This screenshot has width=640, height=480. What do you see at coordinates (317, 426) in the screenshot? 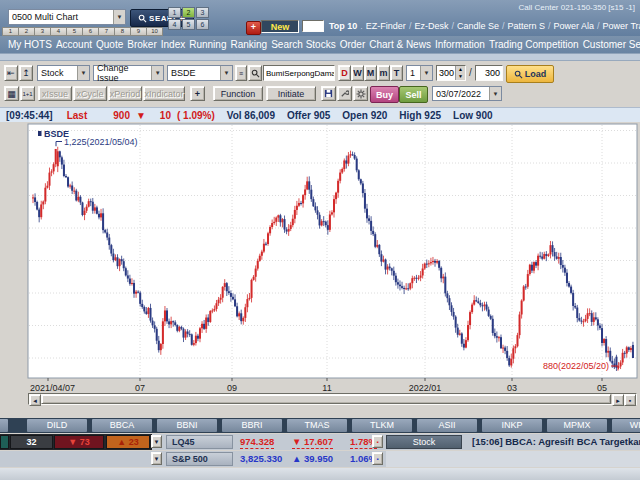
I see `watchlist-cell-TMAS: TMAS` at bounding box center [317, 426].